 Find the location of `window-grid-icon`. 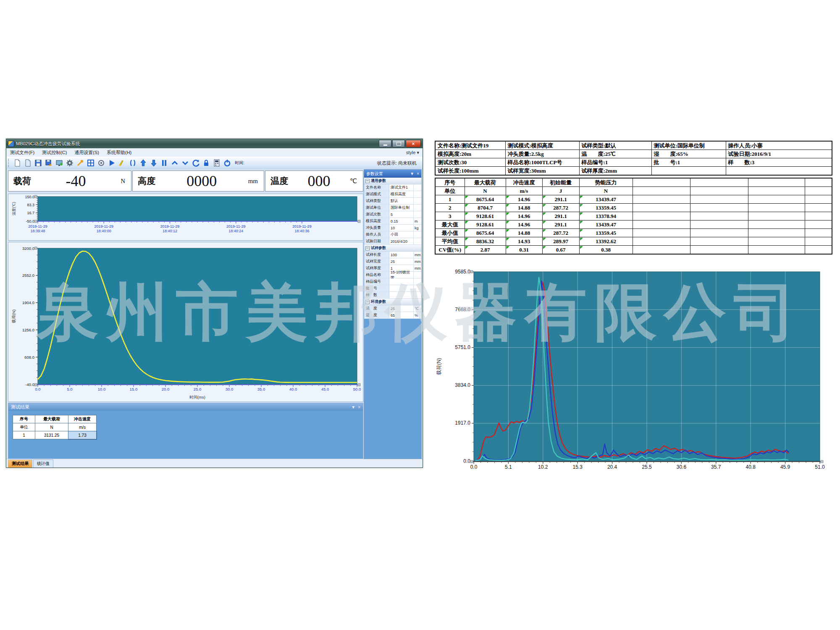

window-grid-icon is located at coordinates (91, 163).